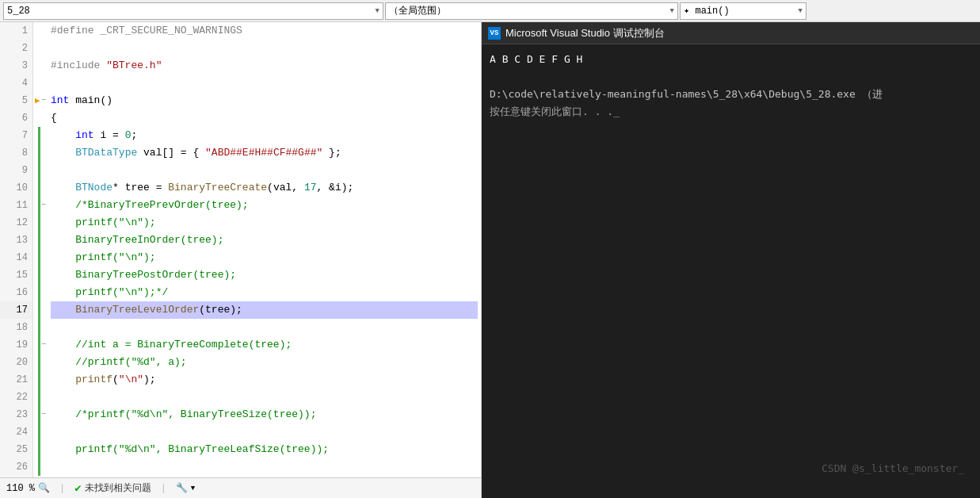 The height and width of the screenshot is (498, 980). Describe the element at coordinates (494, 33) in the screenshot. I see `vs-icon: VS` at that location.